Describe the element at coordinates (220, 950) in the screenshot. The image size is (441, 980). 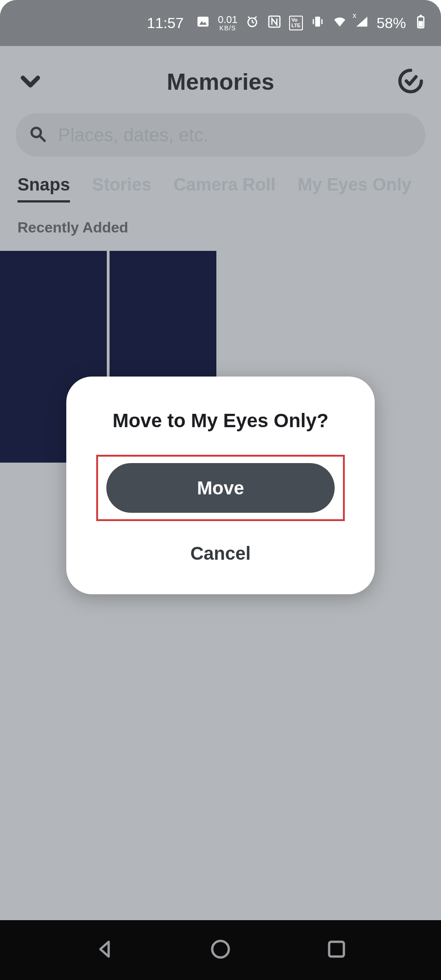
I see `android-nav-bar` at that location.